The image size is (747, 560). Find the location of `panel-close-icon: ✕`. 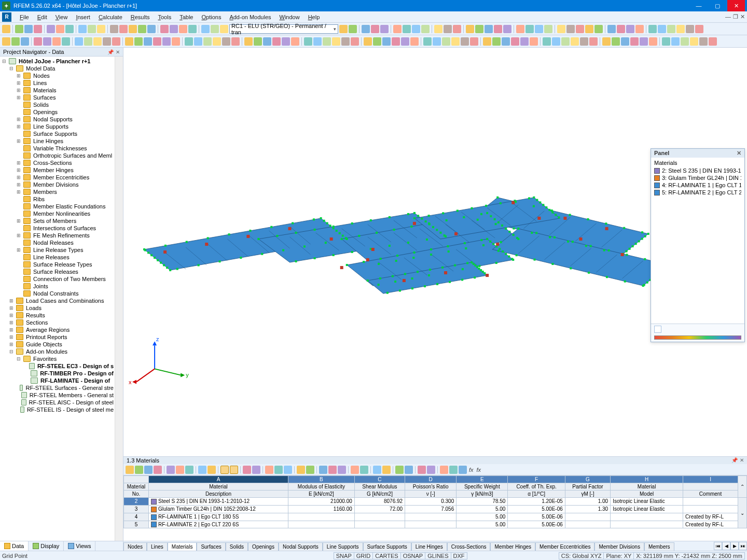

panel-close-icon: ✕ is located at coordinates (739, 153).